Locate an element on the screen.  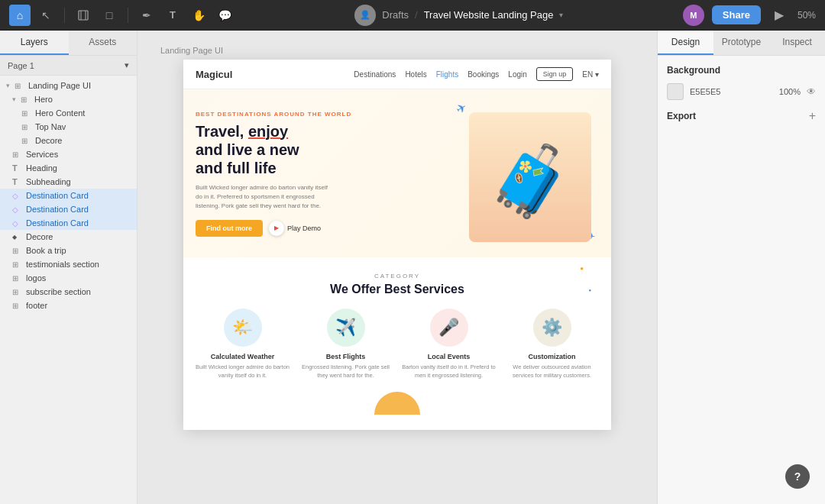
layer-label: Top Nav is located at coordinates (50, 127).